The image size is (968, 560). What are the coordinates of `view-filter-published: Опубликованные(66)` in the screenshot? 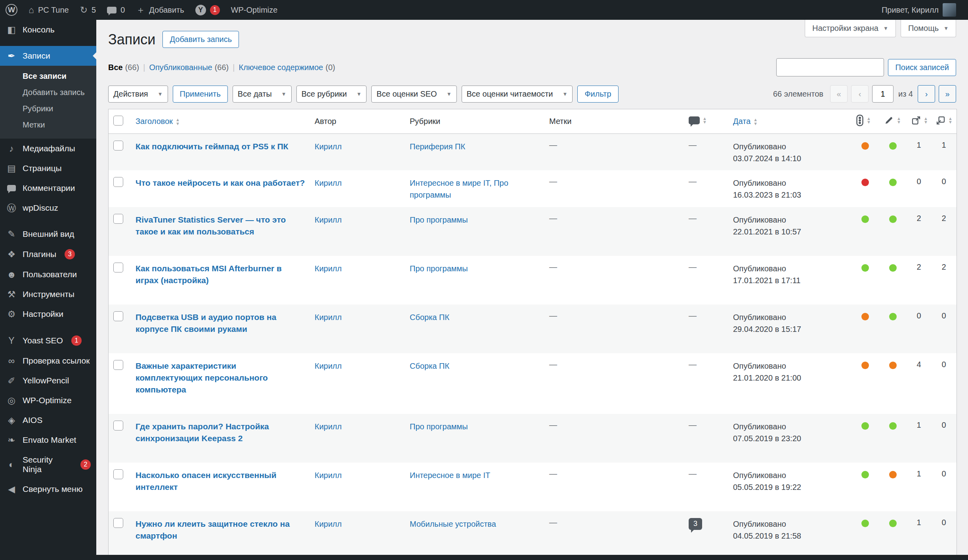 It's located at (189, 67).